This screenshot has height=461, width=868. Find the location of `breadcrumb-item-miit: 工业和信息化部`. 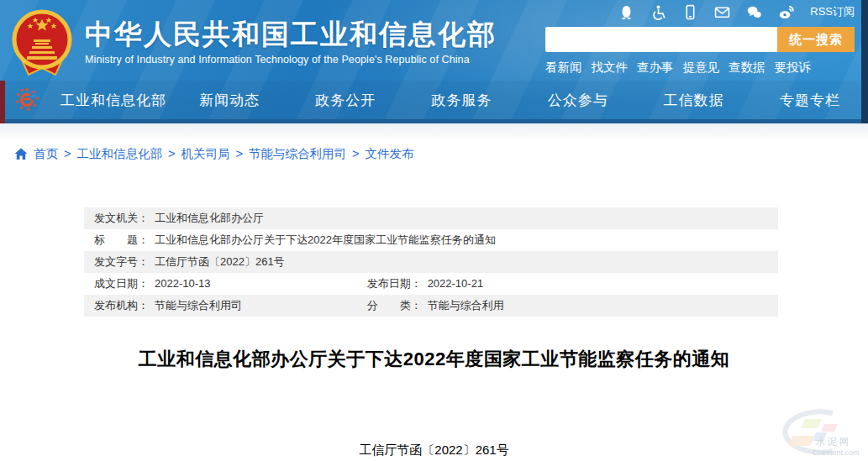

breadcrumb-item-miit: 工业和信息化部 is located at coordinates (119, 155).